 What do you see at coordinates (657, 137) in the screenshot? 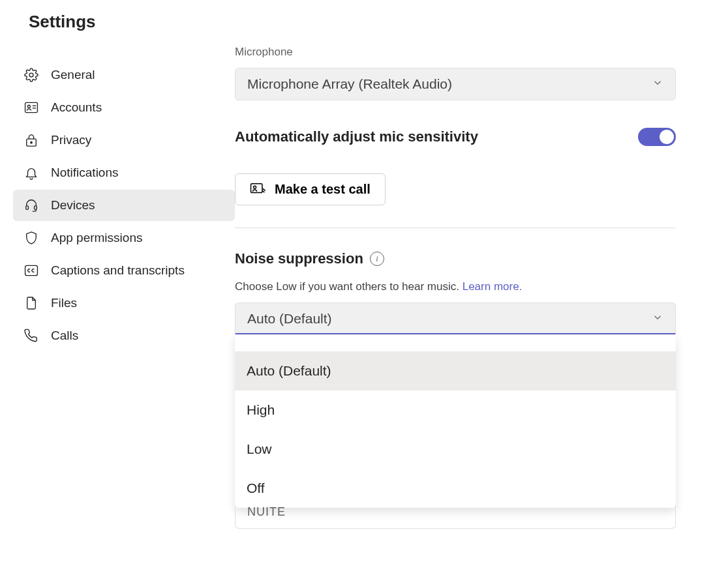
I see `auto-adjust-toggle` at bounding box center [657, 137].